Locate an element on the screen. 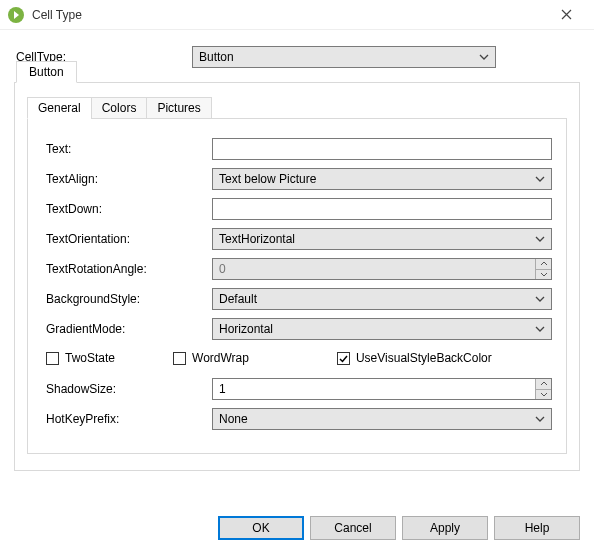 The image size is (594, 550). usevisualstylebackcolor-label: UseVisualStyleBackColor is located at coordinates (424, 358).